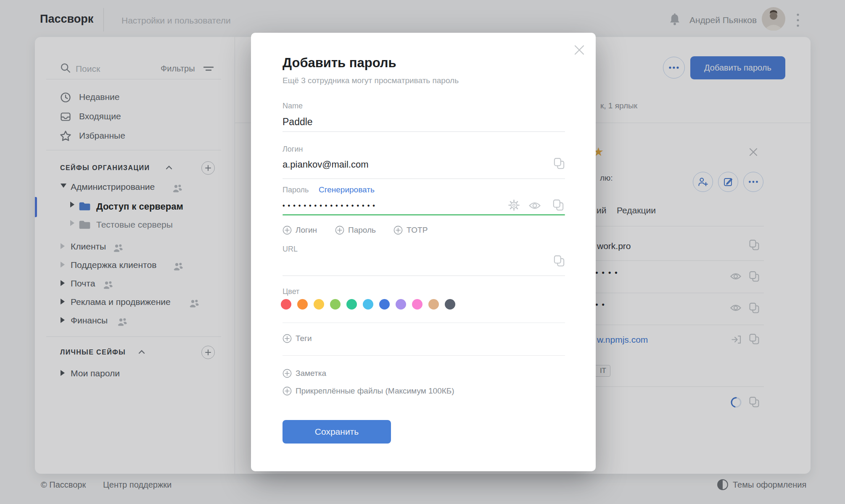  What do you see at coordinates (356, 230) in the screenshot?
I see `add-password-field-button: Пароль` at bounding box center [356, 230].